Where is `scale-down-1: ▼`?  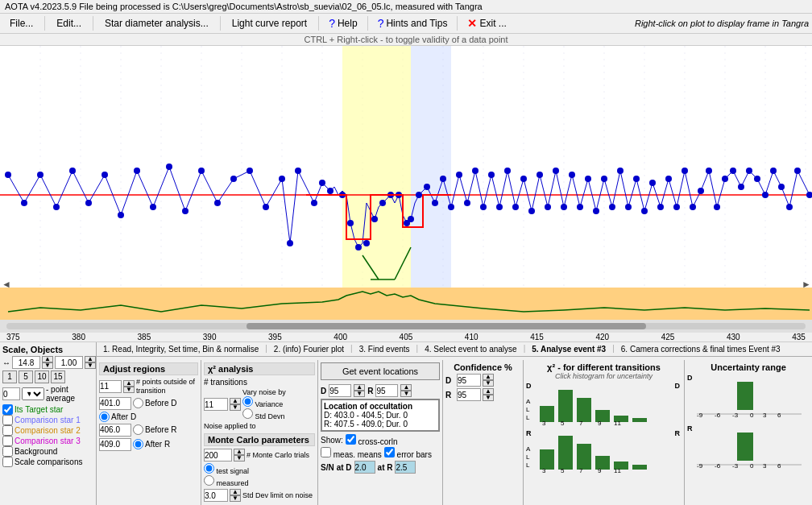 scale-down-1: ▼ is located at coordinates (48, 366).